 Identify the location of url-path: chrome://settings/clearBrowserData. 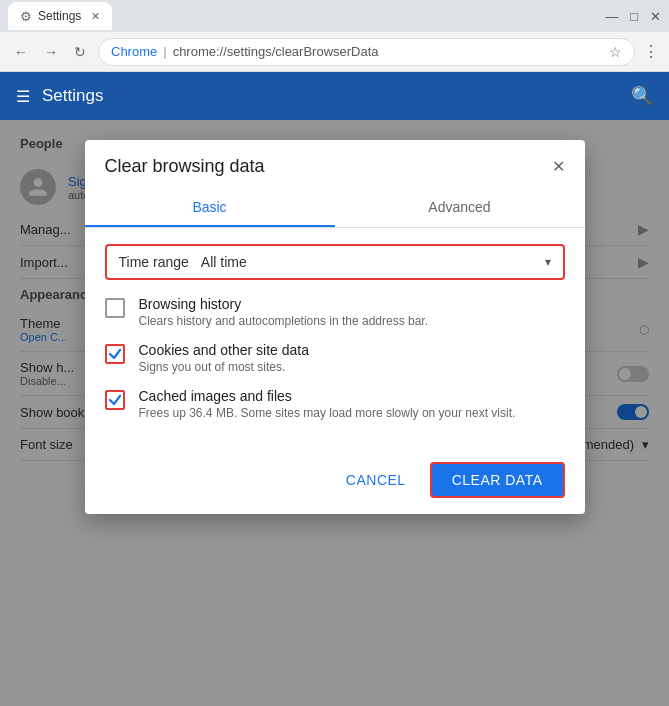
(276, 52).